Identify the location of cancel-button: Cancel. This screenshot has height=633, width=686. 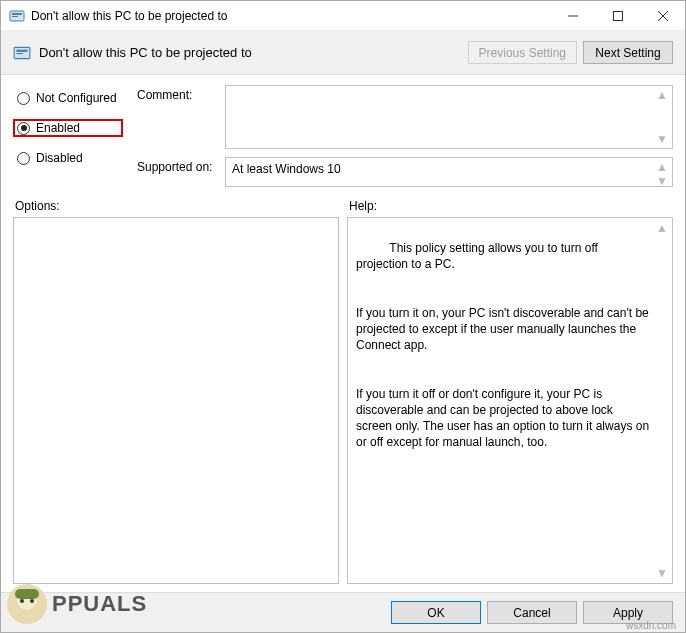
(532, 612).